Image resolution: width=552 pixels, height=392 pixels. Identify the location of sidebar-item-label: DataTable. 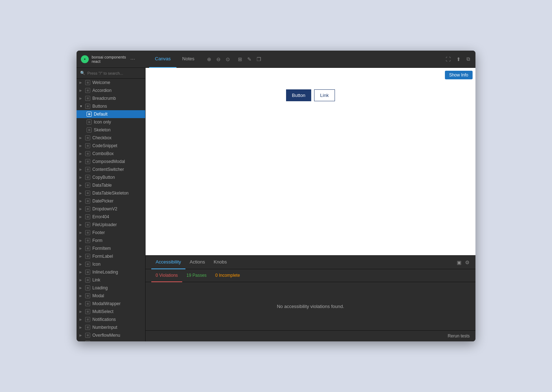
(102, 185).